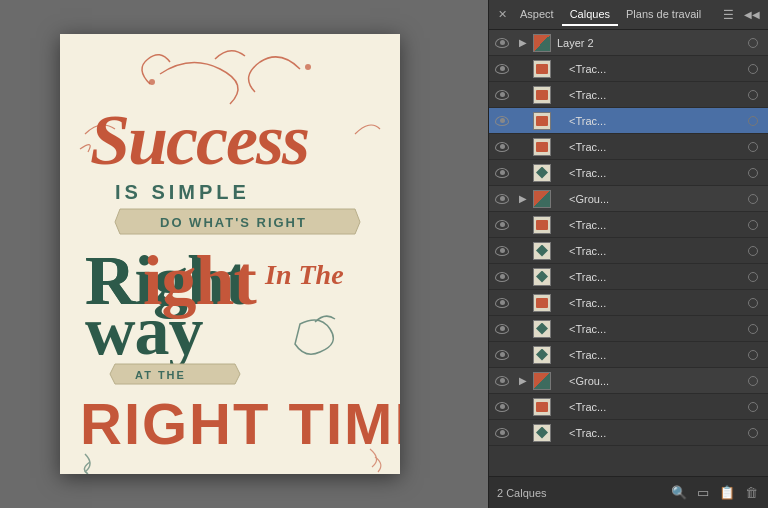  I want to click on svg-text: RIGHT TIME, so click(240, 424).